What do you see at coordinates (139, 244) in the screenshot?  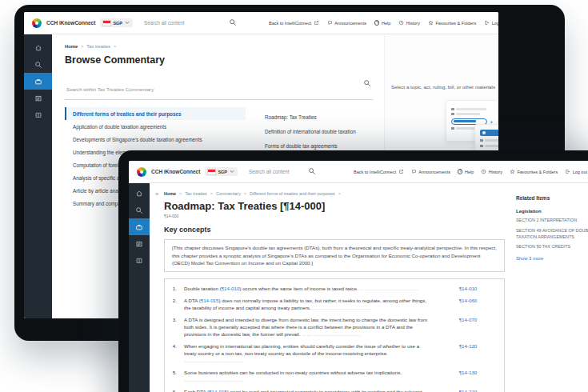 I see `newspaper-icon` at bounding box center [139, 244].